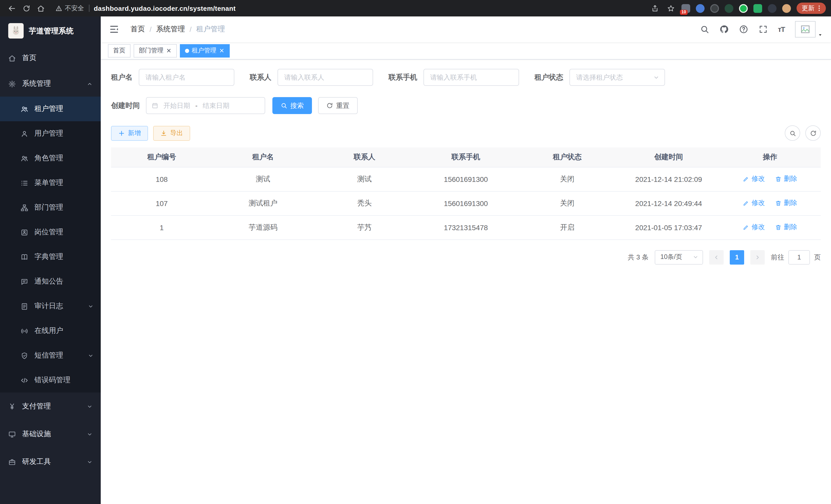  Describe the element at coordinates (172, 133) in the screenshot. I see `export-button: 导出` at that location.